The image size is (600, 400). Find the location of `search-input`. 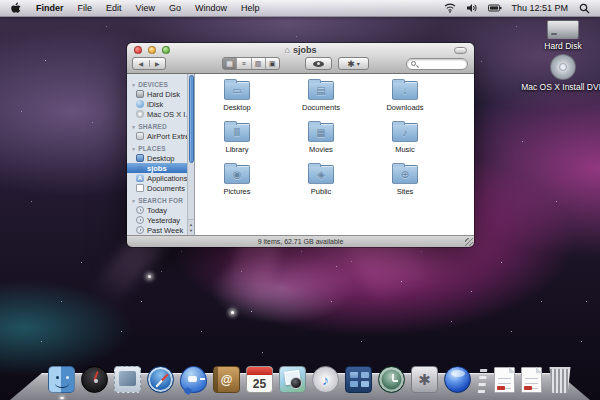

search-input is located at coordinates (438, 64).